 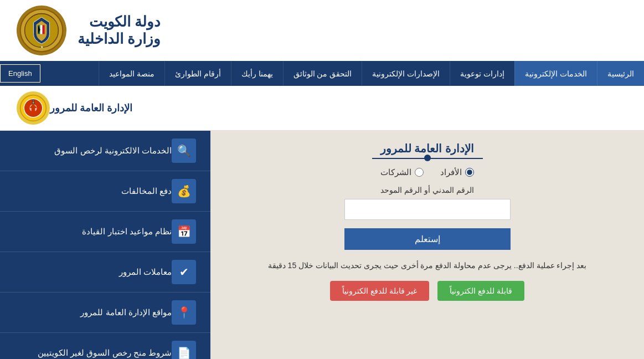 What do you see at coordinates (90, 272) in the screenshot?
I see `sidebar-label-traffic-transactions: معاملات المرور` at bounding box center [90, 272].